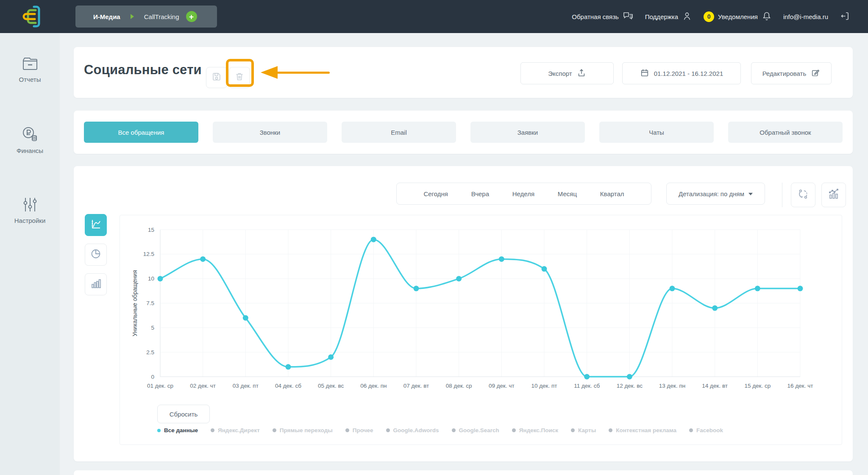  I want to click on legend-item-label: Яндекс.Поиск, so click(539, 431).